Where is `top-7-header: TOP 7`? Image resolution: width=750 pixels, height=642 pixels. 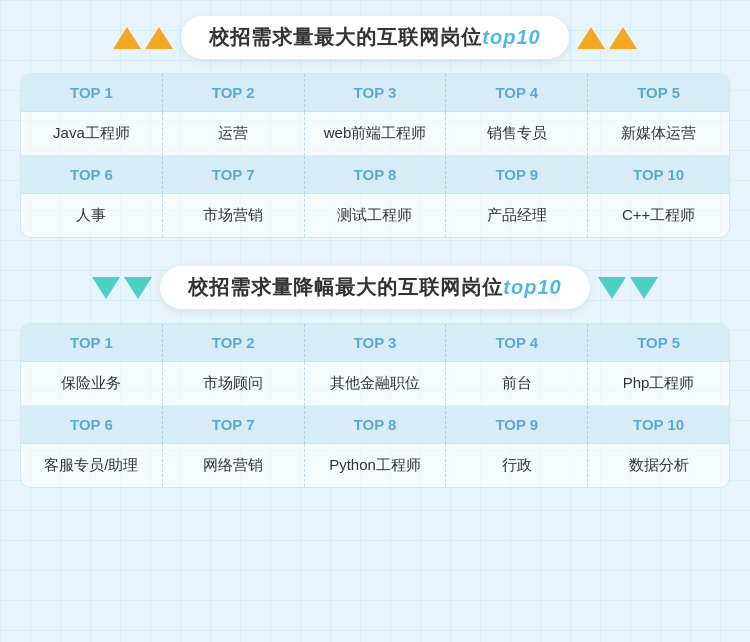 top-7-header: TOP 7 is located at coordinates (234, 175).